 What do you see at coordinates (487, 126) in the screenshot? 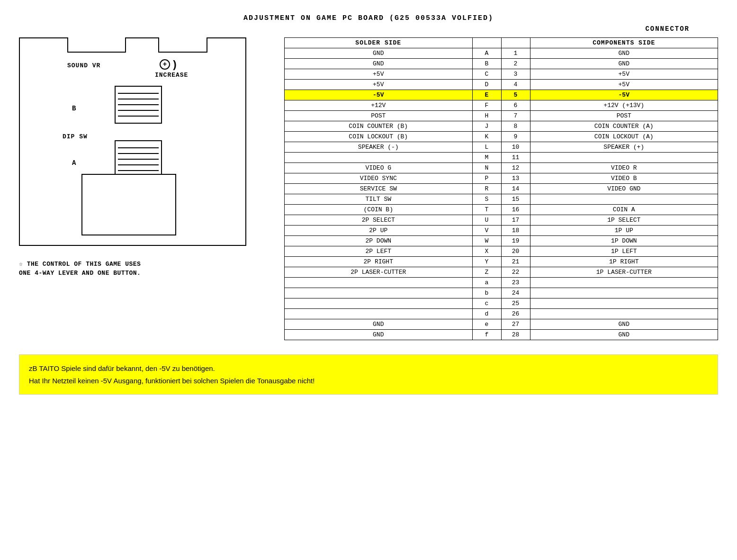
I see `cell-letter: J` at bounding box center [487, 126].